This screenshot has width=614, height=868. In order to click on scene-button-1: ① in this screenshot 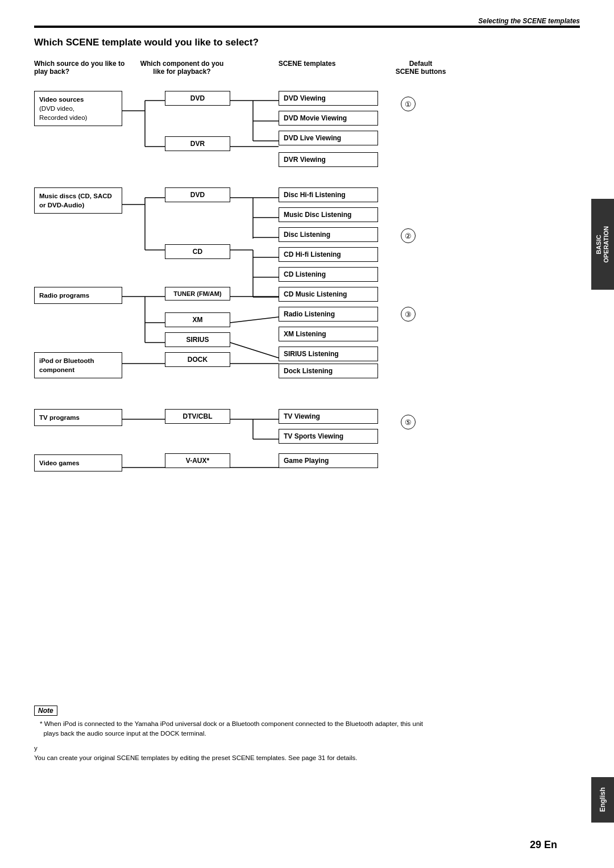, I will do `click(408, 104)`.